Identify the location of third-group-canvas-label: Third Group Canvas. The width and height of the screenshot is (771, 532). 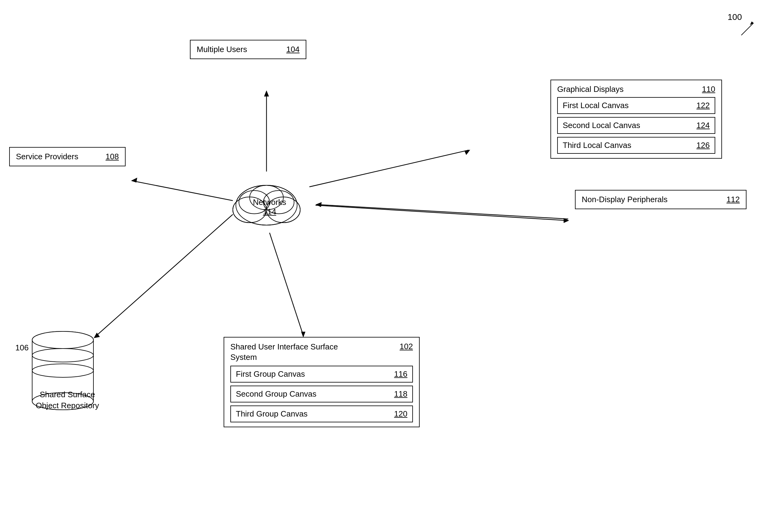
(272, 414).